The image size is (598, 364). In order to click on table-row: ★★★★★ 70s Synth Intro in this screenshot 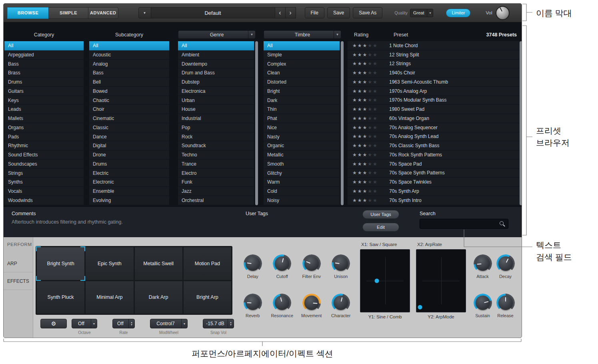, I will do `click(434, 201)`.